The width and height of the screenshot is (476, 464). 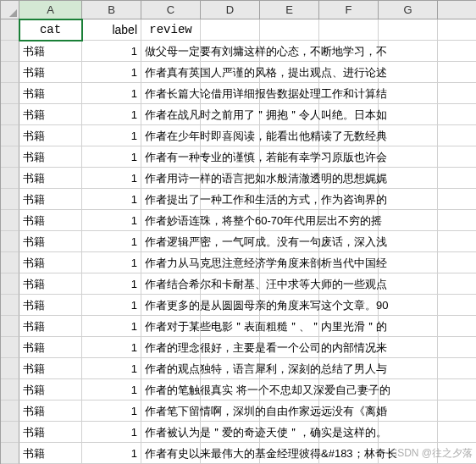 What do you see at coordinates (171, 200) in the screenshot?
I see `data-cell: 作者提出了一种工作和生活的方式，作为咨询界的` at bounding box center [171, 200].